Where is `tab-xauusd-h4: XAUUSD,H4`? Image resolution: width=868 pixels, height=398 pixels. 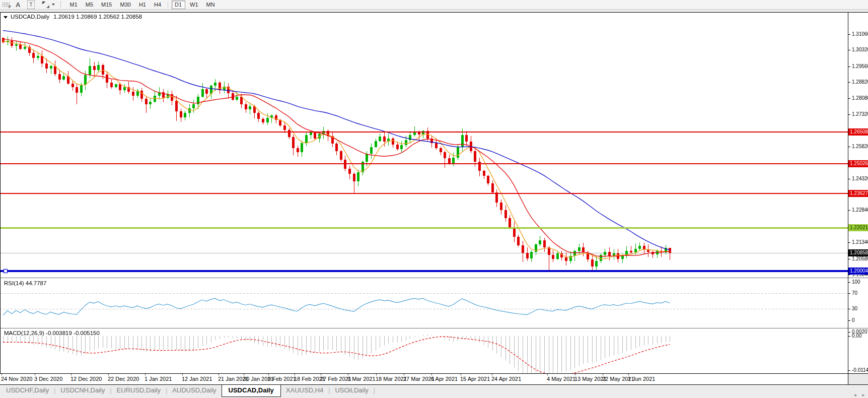 tab-xauusd-h4: XAUUSD,H4 is located at coordinates (305, 390).